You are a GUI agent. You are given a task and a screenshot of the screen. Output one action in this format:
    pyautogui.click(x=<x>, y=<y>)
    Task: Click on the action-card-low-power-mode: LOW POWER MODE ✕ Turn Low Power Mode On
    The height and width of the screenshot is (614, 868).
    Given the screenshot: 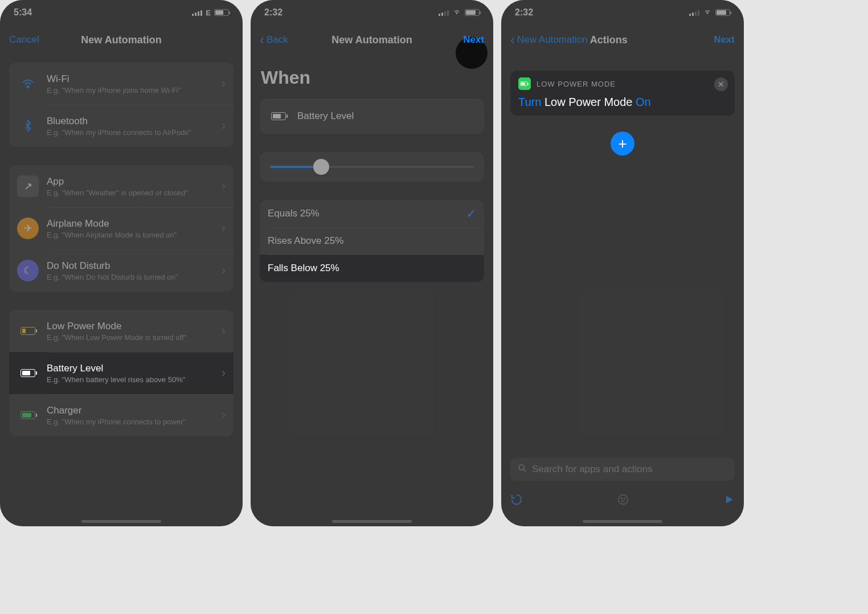 What is the action you would take?
    pyautogui.click(x=623, y=93)
    